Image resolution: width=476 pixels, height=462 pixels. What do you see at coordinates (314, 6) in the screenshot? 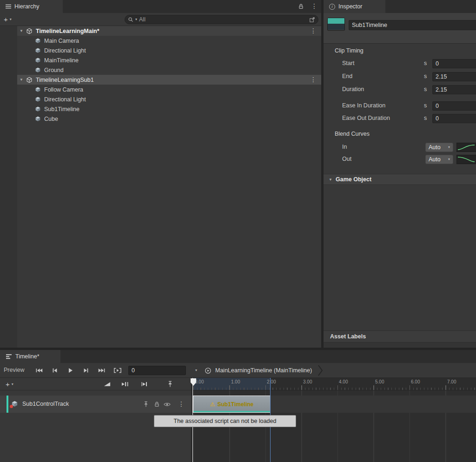
I see `hierarchy-menu-kebab-icon: ⋮` at bounding box center [314, 6].